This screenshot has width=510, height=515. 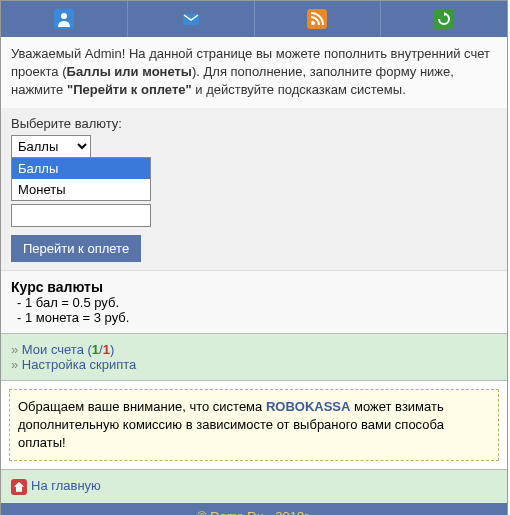 What do you see at coordinates (254, 426) in the screenshot?
I see `notice-box: Обращаем ваше внимание, что система ROBO…` at bounding box center [254, 426].